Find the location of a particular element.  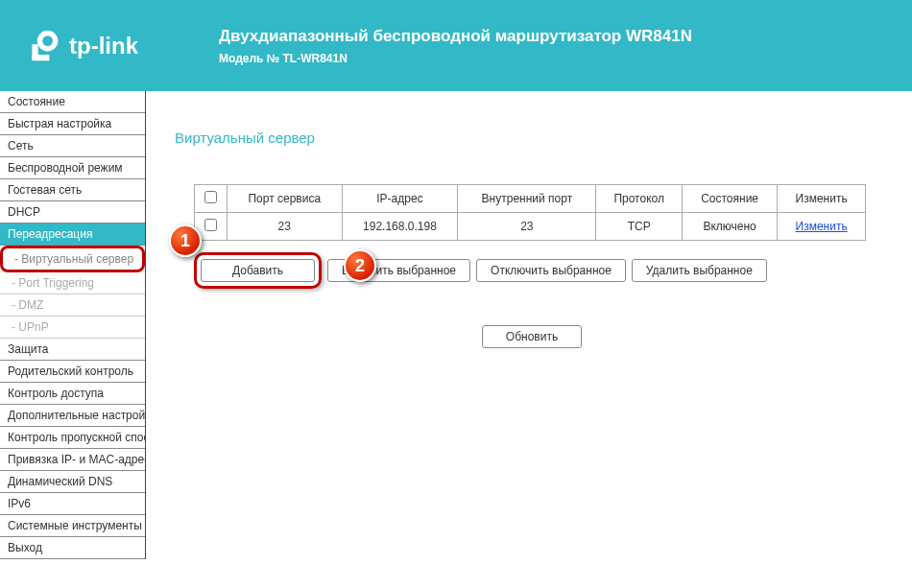

sidebar-item-quicksetup: Быстрая настройка is located at coordinates (73, 125).